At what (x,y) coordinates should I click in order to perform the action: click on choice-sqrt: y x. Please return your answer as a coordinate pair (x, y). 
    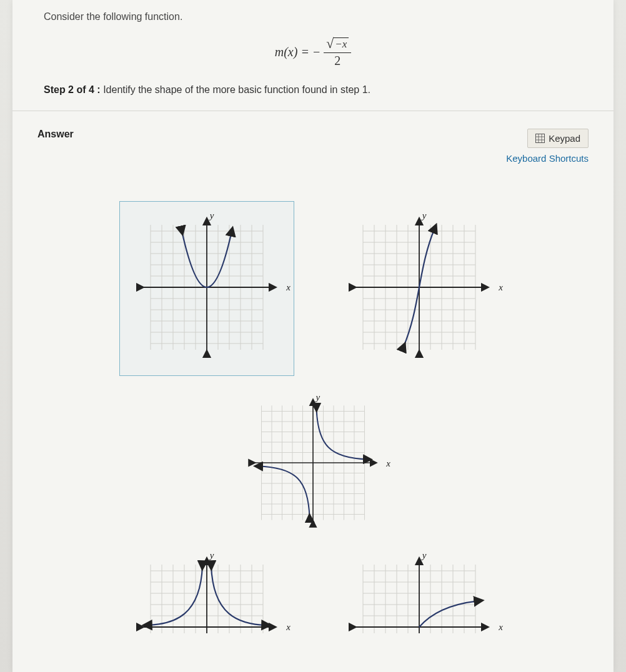
    Looking at the image, I should click on (419, 593).